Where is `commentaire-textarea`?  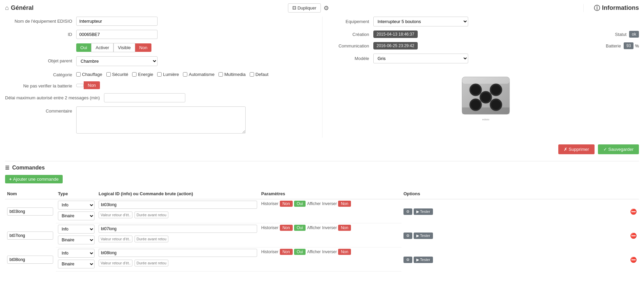 commentaire-textarea is located at coordinates (161, 120).